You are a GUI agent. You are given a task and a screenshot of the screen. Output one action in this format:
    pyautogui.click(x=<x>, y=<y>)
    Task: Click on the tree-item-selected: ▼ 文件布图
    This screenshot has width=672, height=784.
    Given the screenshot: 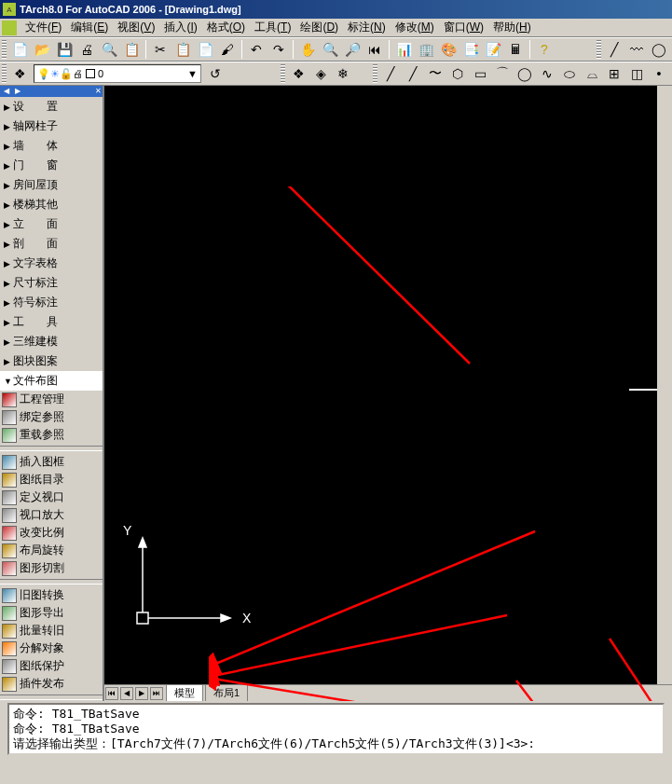 What is the action you would take?
    pyautogui.click(x=51, y=380)
    